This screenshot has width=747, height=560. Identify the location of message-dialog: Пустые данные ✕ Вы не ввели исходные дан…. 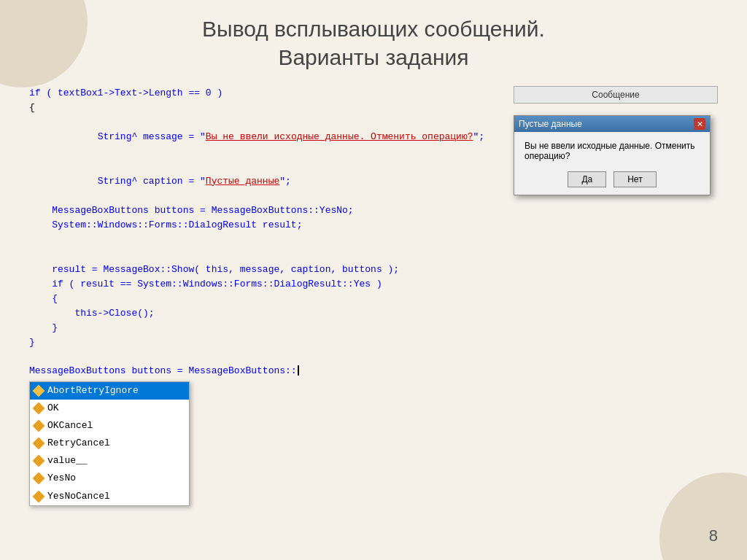
(612, 155).